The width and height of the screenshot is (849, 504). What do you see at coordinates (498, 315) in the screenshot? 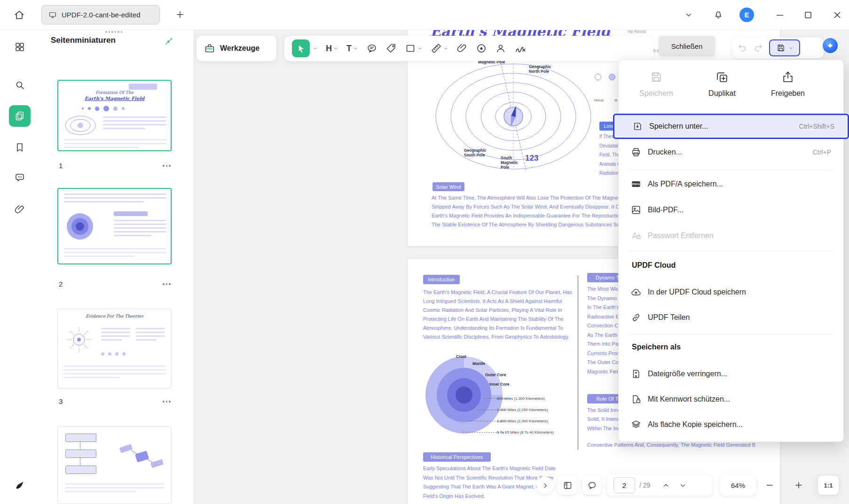
I see `introduction-paragraph: The Earth's Magnetic Field, A Crucial Fe…` at bounding box center [498, 315].